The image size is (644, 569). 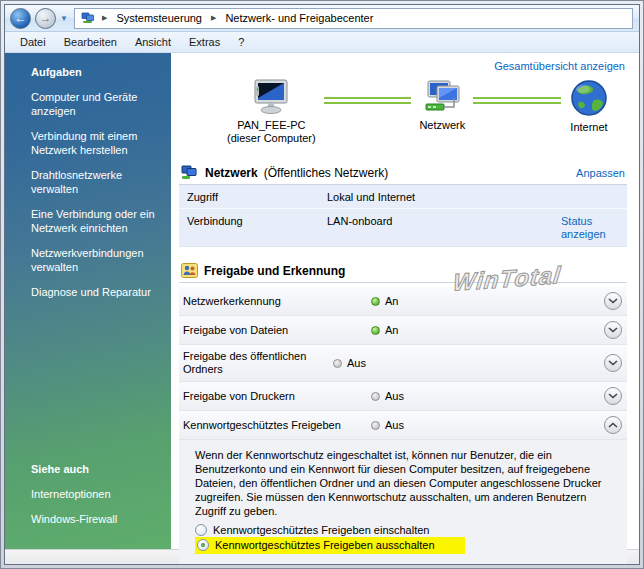 What do you see at coordinates (271, 126) in the screenshot?
I see `map-node-label: PAN_FEE-PC` at bounding box center [271, 126].